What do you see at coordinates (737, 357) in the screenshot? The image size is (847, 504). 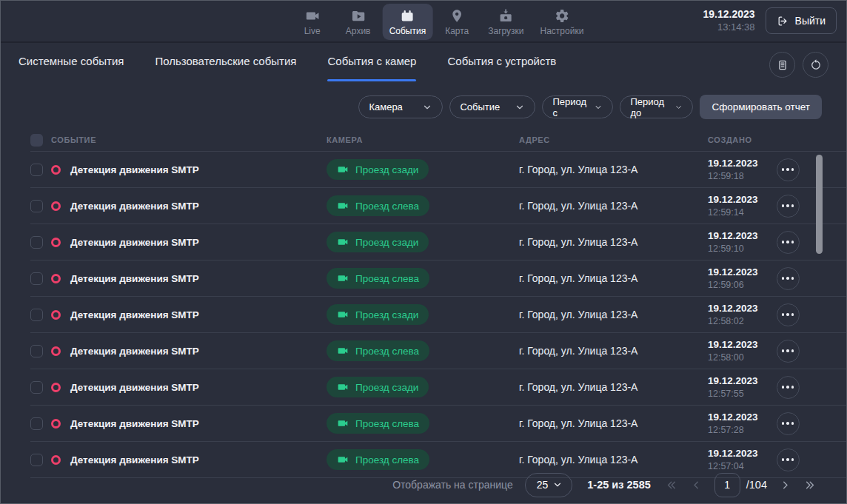 I see `created-time: 12:58:00` at bounding box center [737, 357].